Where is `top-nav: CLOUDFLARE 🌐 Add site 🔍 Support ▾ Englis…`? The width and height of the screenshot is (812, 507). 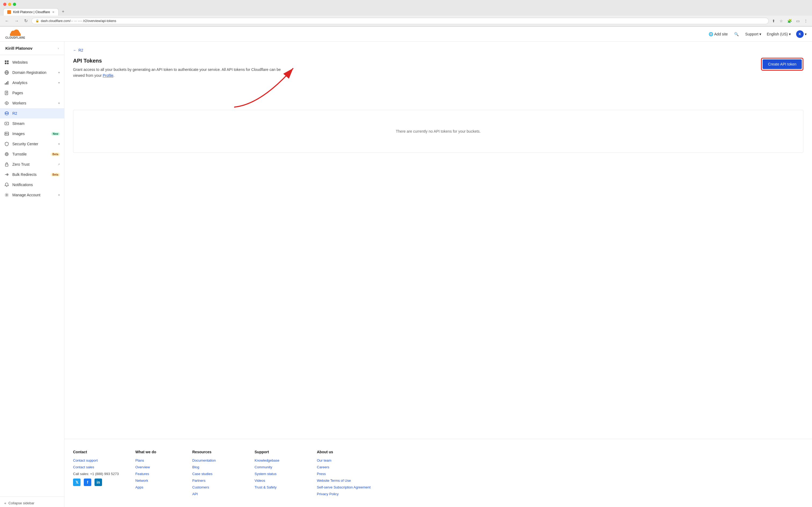 top-nav: CLOUDFLARE 🌐 Add site 🔍 Support ▾ Englis… is located at coordinates (406, 34).